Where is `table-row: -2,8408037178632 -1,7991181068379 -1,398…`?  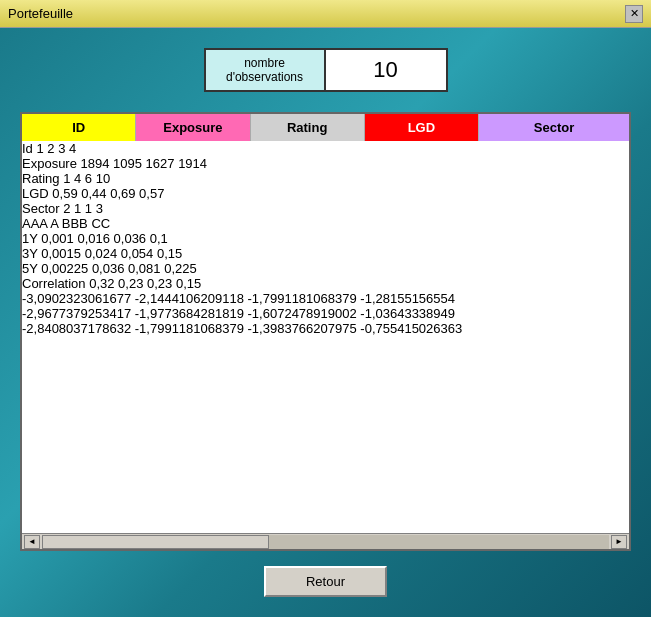
table-row: -2,8408037178632 -1,7991181068379 -1,398… is located at coordinates (326, 328).